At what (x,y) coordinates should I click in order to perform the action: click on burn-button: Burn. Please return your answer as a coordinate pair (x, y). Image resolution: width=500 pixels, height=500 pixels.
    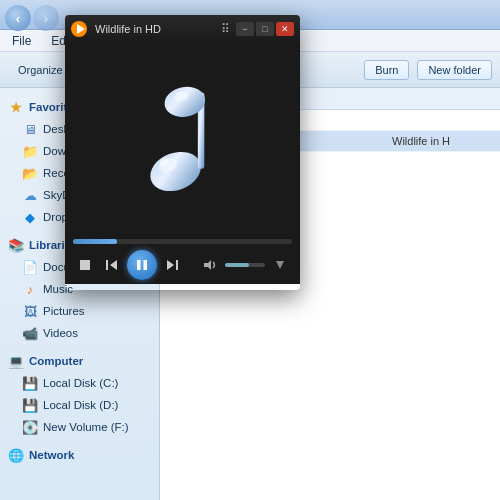
    Looking at the image, I should click on (386, 70).